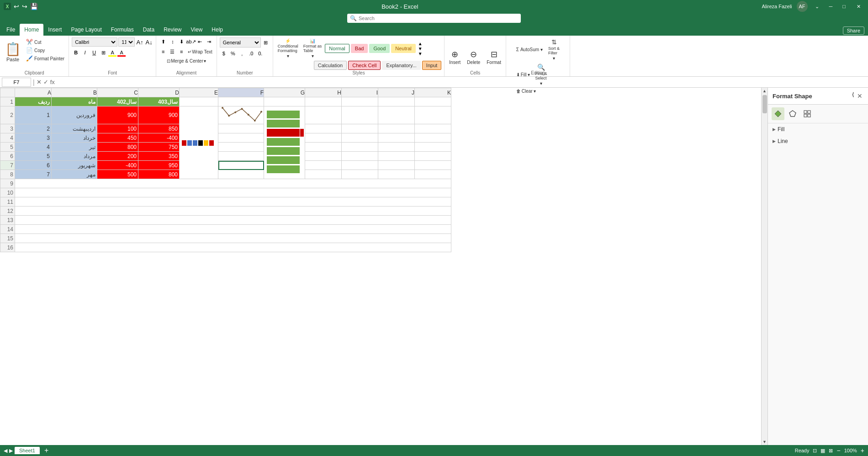  Describe the element at coordinates (159, 175) in the screenshot. I see `cell-D8: 800` at that location.